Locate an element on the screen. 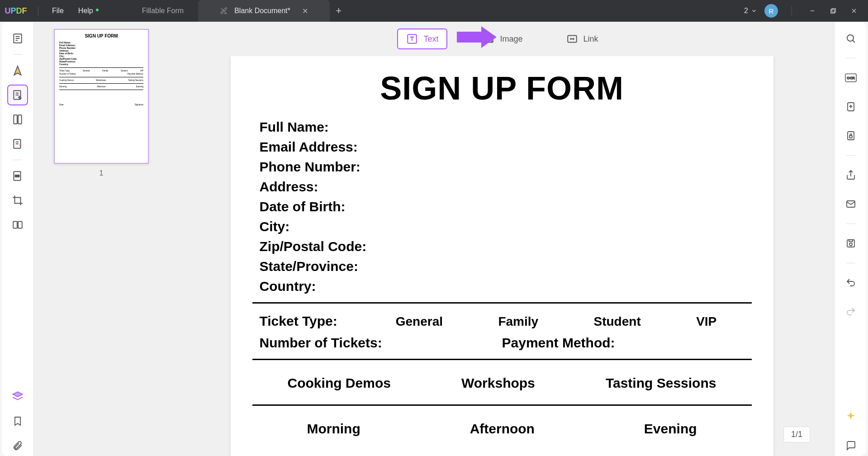 Image resolution: width=868 pixels, height=456 pixels. time-morning: Morning is located at coordinates (333, 429).